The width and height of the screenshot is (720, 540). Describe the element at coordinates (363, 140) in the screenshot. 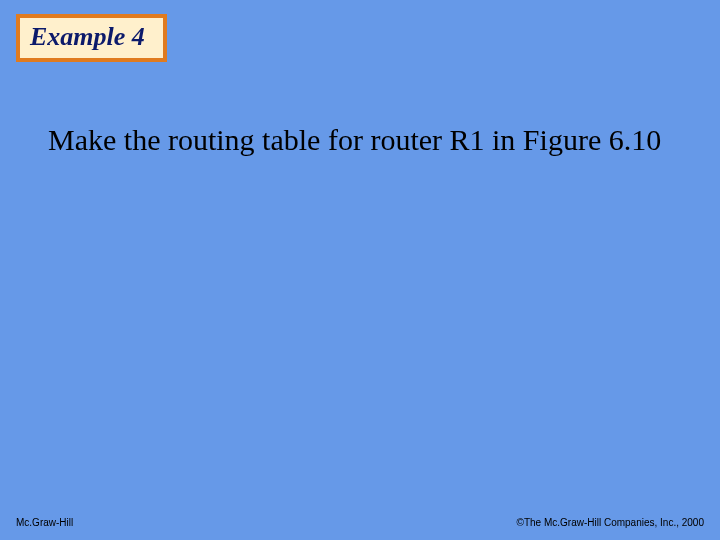

I see `body-text: Make the routing table for router R1 in …` at that location.